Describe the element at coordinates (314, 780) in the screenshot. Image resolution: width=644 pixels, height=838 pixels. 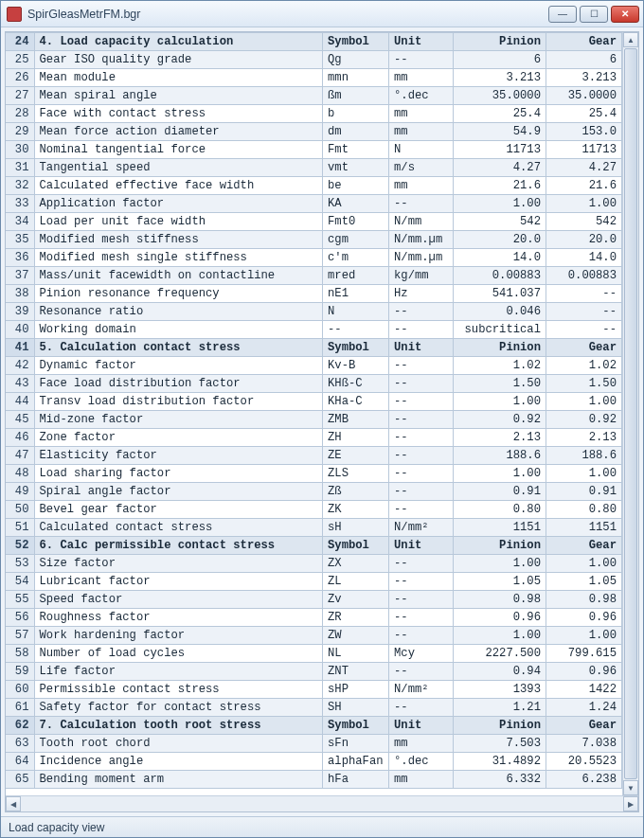
I see `table-row: 65Bending moment armhFamm6.3326.238` at that location.